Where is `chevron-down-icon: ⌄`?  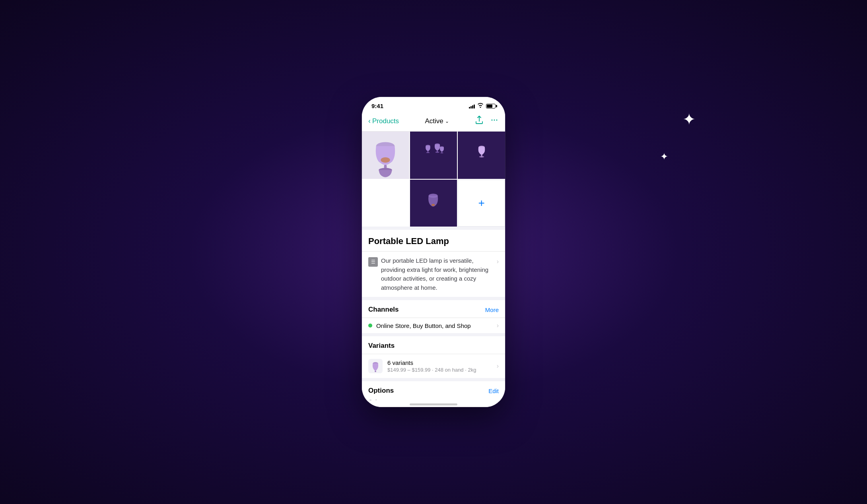 chevron-down-icon: ⌄ is located at coordinates (447, 121).